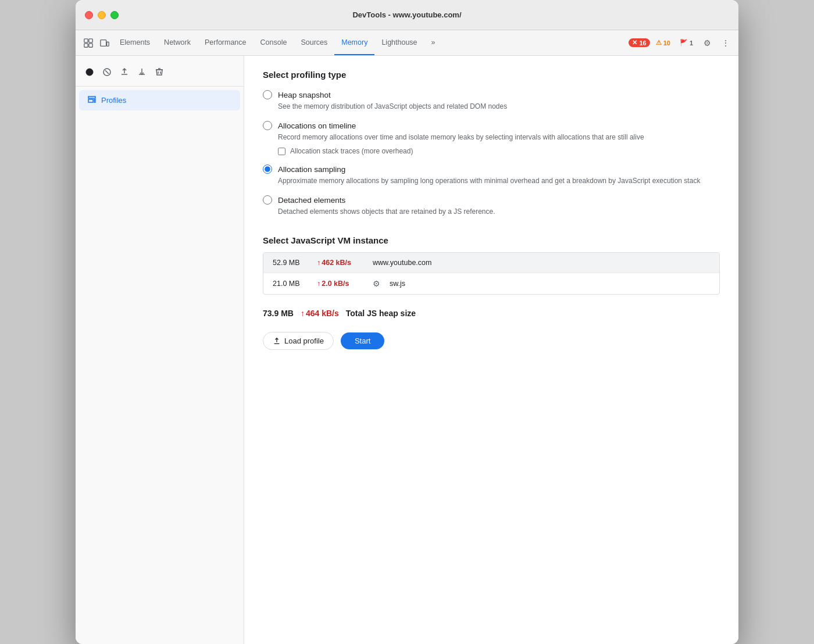  I want to click on allocation-sampling-label: Allocation sampling, so click(491, 169).